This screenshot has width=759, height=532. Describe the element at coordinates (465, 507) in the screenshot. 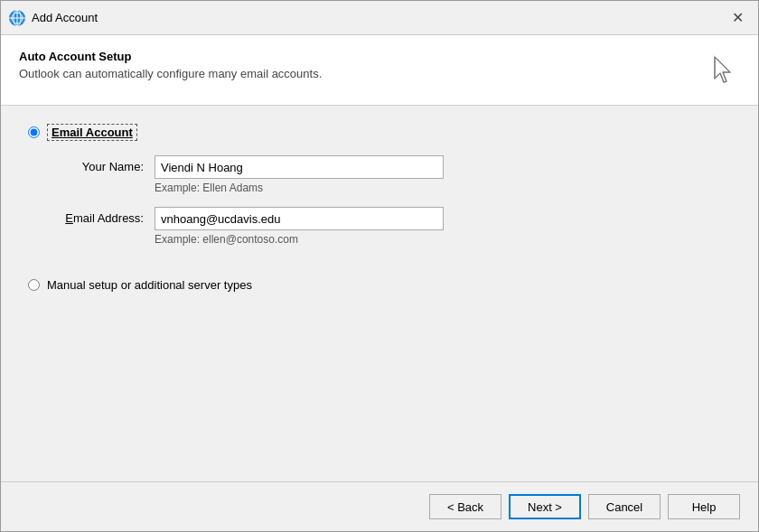

I see `back-button: < Back` at that location.